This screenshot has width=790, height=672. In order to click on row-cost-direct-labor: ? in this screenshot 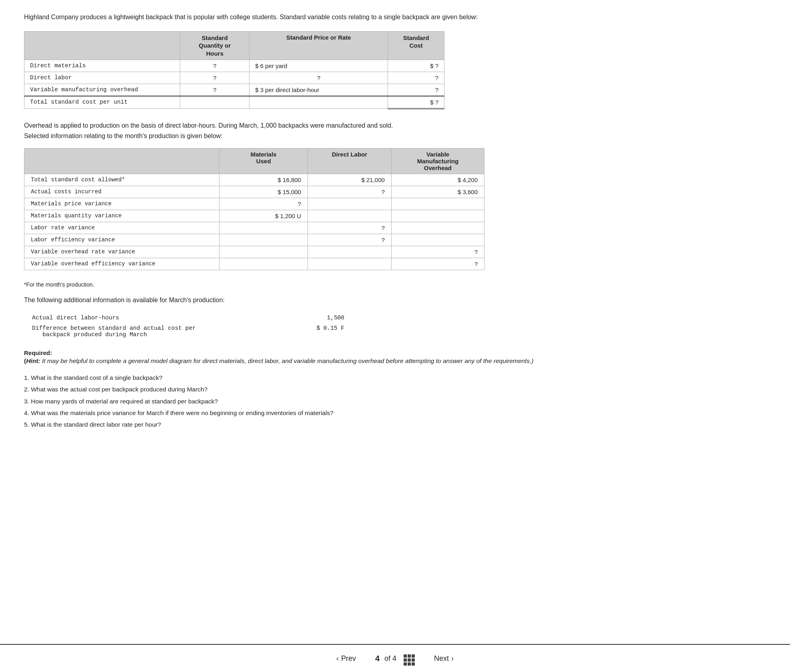, I will do `click(416, 78)`.